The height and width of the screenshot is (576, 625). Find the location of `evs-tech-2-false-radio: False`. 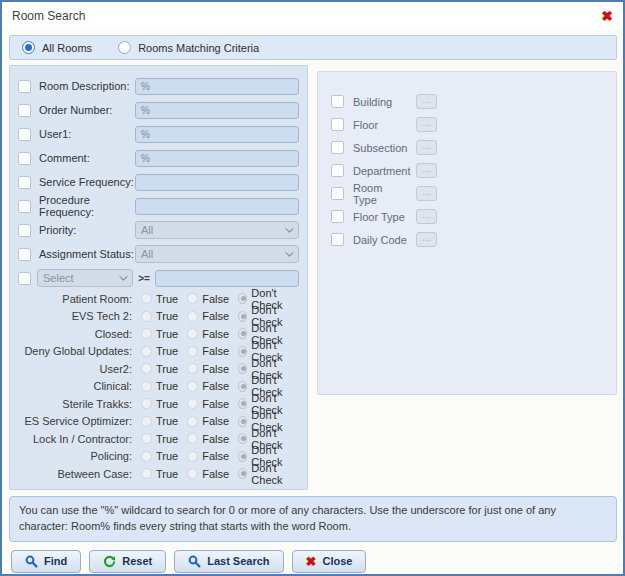

evs-tech-2-false-radio: False is located at coordinates (208, 316).